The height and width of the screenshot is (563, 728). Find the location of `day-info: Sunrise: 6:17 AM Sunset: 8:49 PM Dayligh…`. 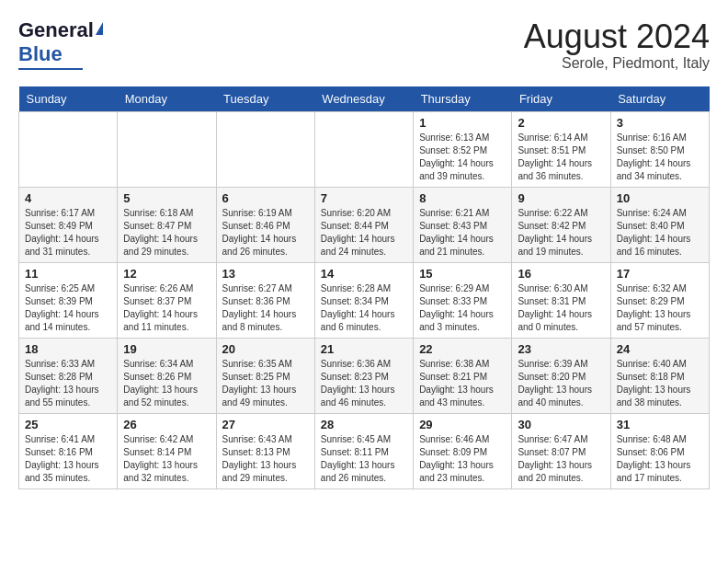

day-info: Sunrise: 6:17 AM Sunset: 8:49 PM Dayligh… is located at coordinates (68, 233).